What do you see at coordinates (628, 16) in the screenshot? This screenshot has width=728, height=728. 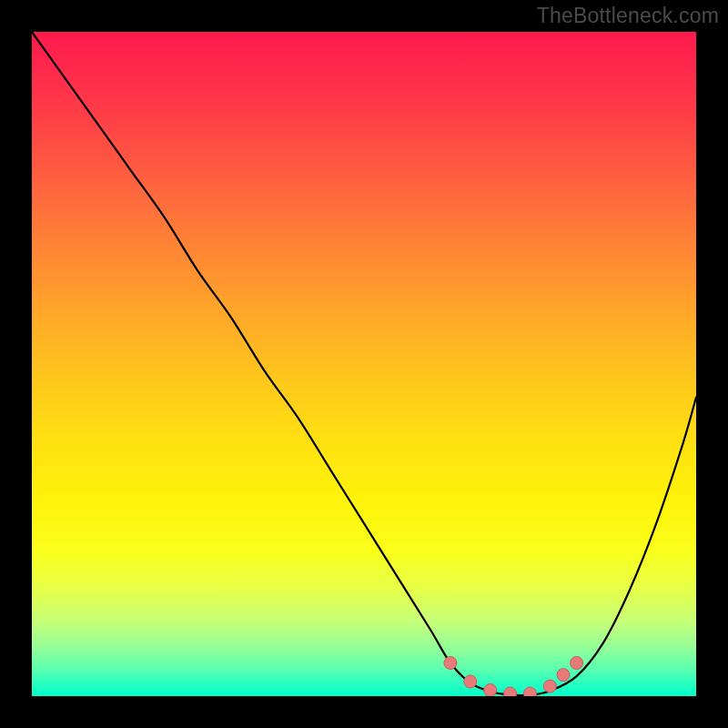 I see `watermark-text: TheBottleneck.com` at bounding box center [628, 16].